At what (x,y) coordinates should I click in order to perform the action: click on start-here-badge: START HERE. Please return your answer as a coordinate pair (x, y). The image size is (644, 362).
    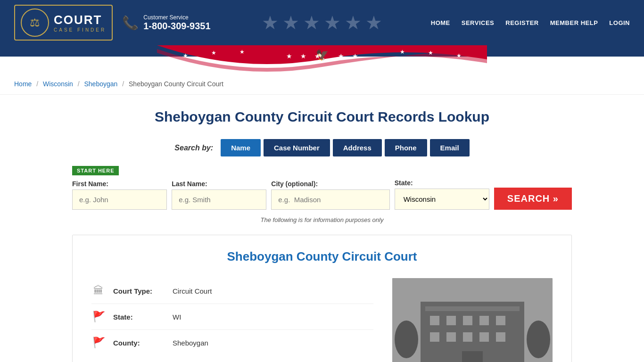
    Looking at the image, I should click on (95, 171).